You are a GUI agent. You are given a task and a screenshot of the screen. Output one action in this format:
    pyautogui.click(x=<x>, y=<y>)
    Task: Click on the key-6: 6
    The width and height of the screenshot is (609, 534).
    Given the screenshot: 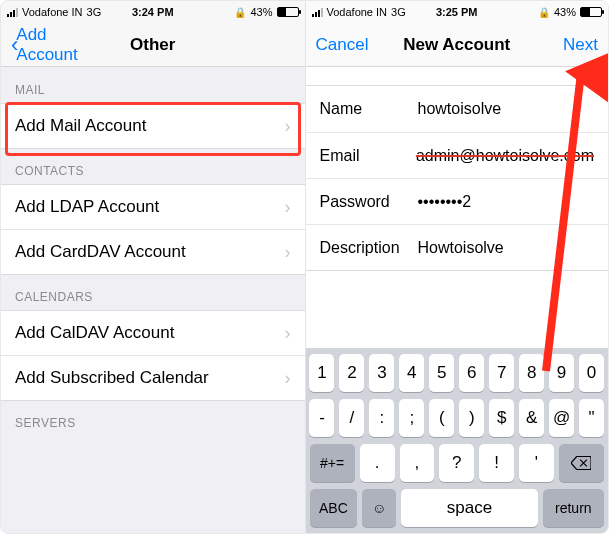 What is the action you would take?
    pyautogui.click(x=472, y=373)
    